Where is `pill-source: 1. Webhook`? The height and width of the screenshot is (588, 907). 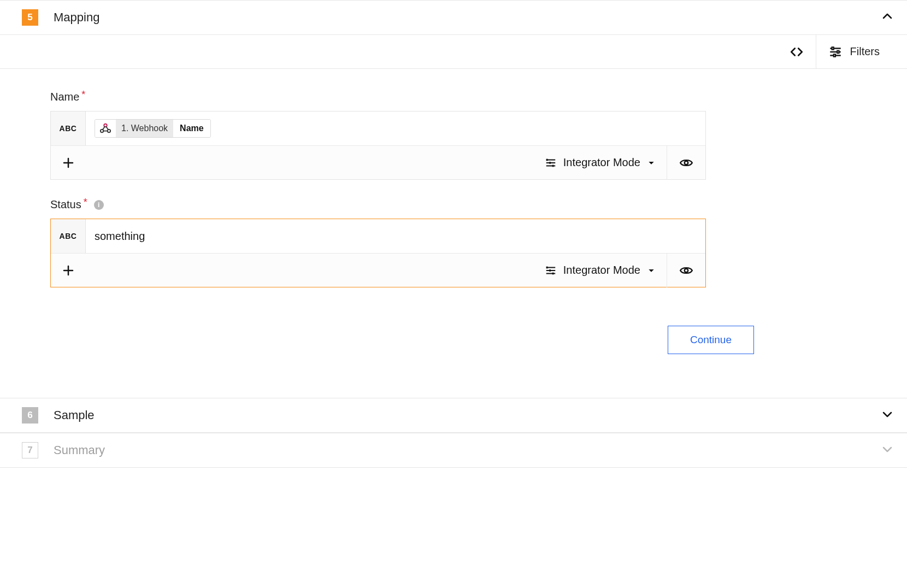
pill-source: 1. Webhook is located at coordinates (144, 128).